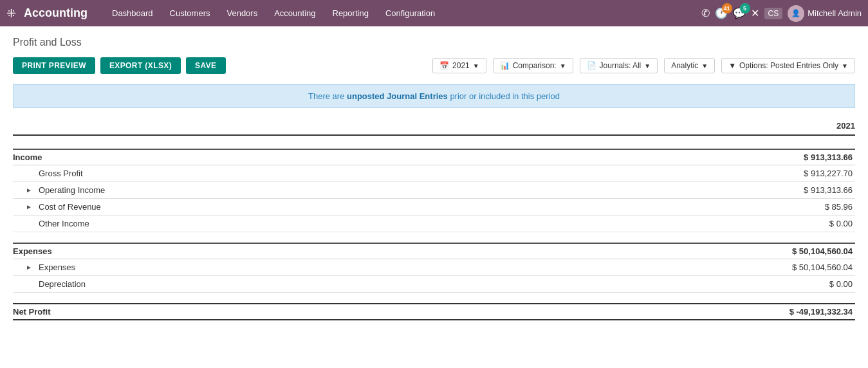 This screenshot has height=368, width=868. I want to click on operating-income-expand: ►, so click(30, 190).